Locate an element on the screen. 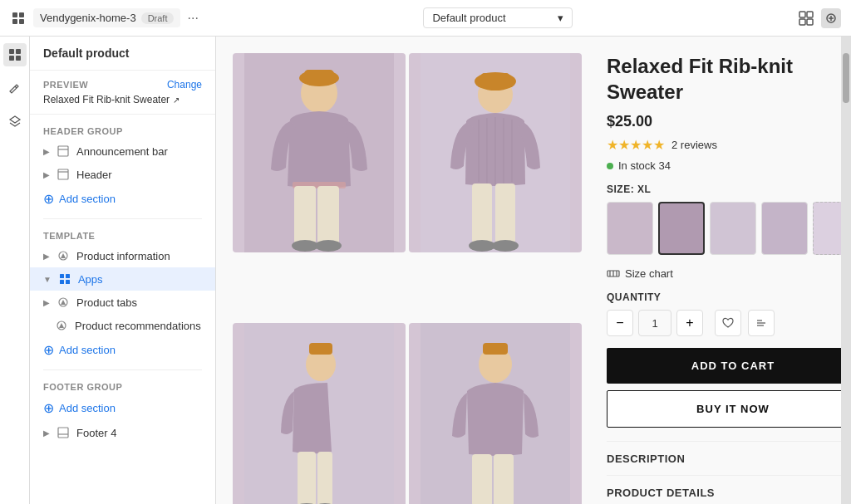 This screenshot has height=504, width=851. recommendations-label: Product recommendations is located at coordinates (138, 325).